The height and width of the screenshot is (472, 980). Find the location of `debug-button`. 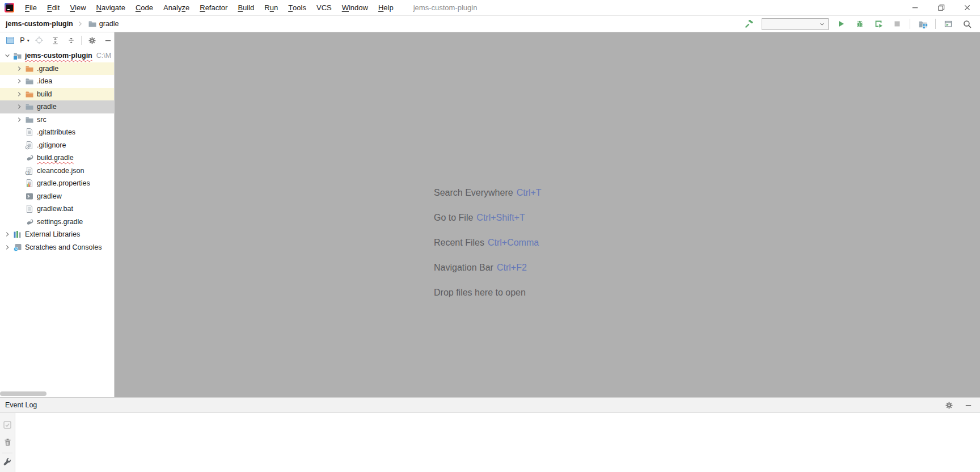

debug-button is located at coordinates (860, 24).